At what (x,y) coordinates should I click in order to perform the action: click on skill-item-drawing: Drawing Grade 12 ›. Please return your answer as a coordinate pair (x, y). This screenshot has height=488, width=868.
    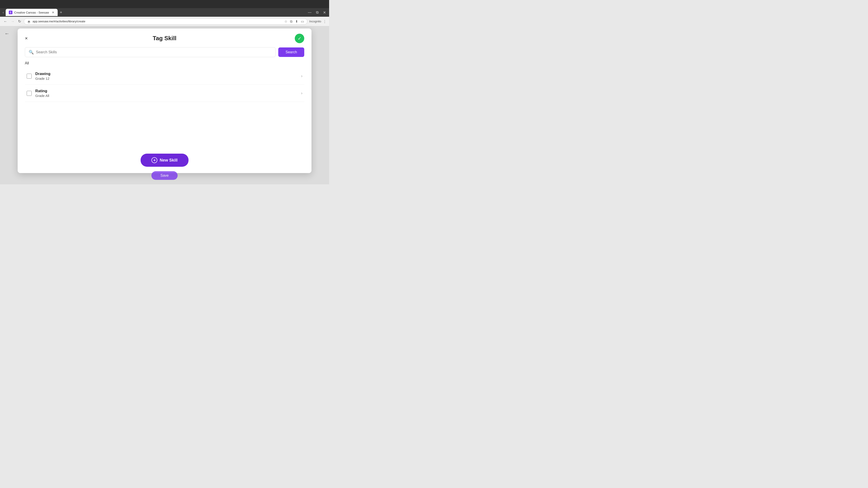
    Looking at the image, I should click on (164, 76).